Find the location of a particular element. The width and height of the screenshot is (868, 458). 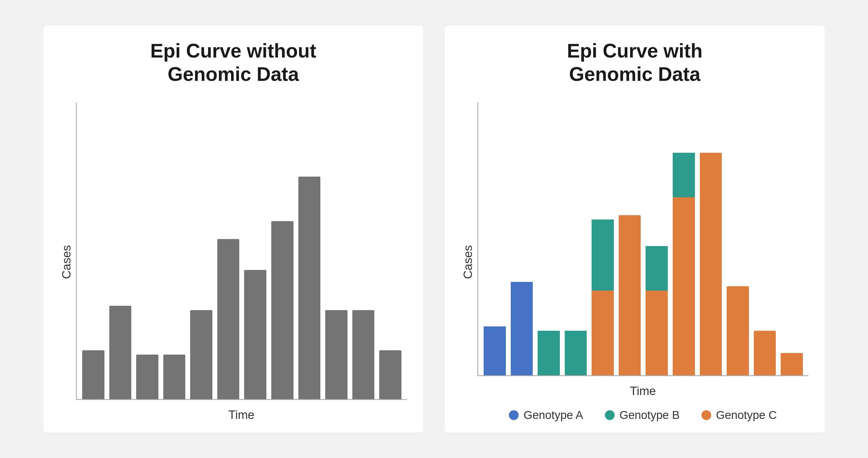

legend: Genotype AGenotype BGenotype C is located at coordinates (643, 415).